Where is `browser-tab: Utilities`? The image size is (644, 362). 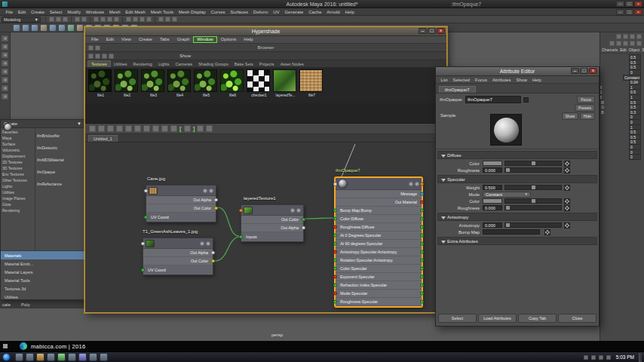 browser-tab: Utilities is located at coordinates (121, 64).